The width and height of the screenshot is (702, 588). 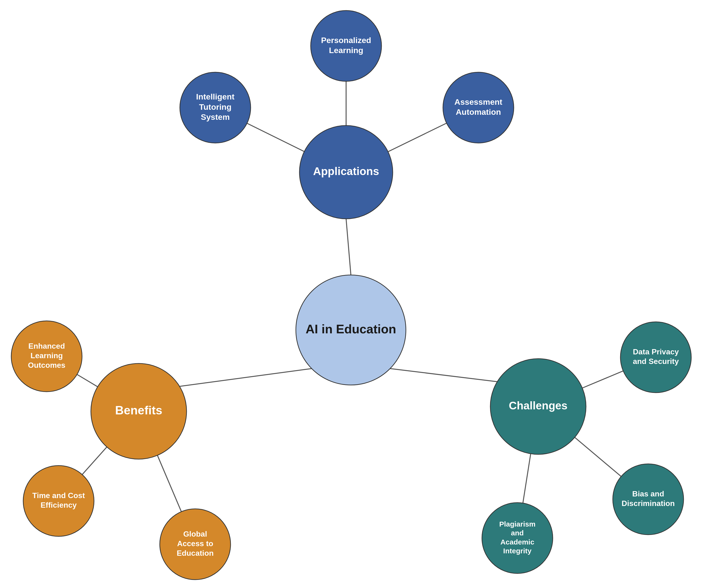 What do you see at coordinates (517, 533) in the screenshot?
I see `svg-text: and` at bounding box center [517, 533].